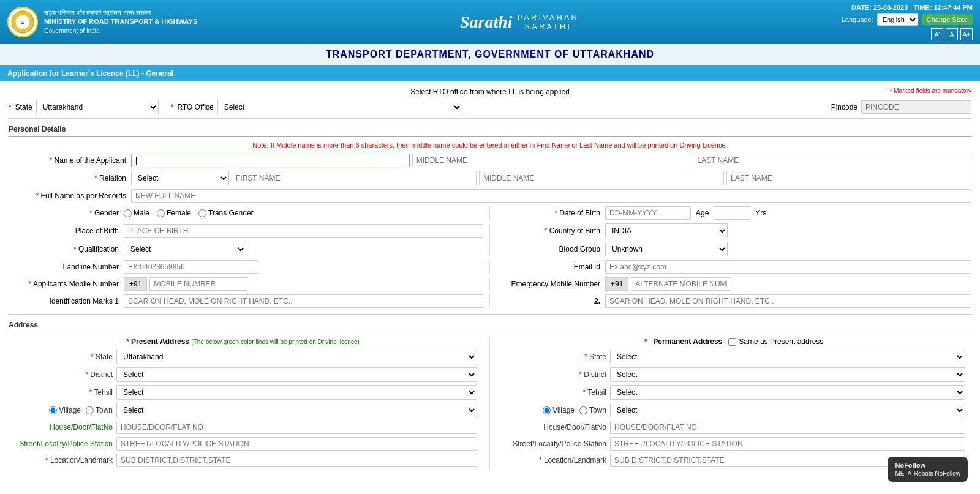 This screenshot has height=494, width=980. What do you see at coordinates (135, 284) in the screenshot?
I see `country-code-button: +91` at bounding box center [135, 284].